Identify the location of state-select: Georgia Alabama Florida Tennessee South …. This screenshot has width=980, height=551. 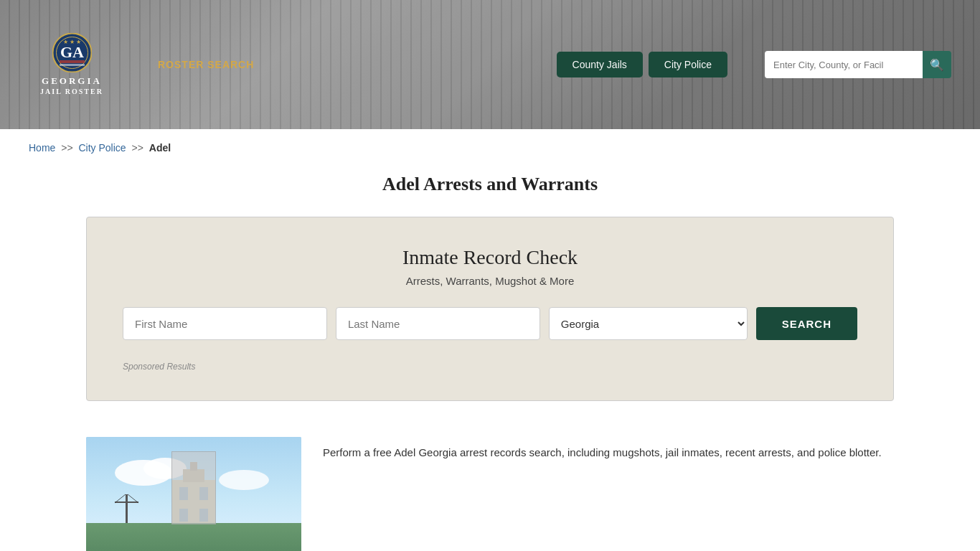
(649, 324).